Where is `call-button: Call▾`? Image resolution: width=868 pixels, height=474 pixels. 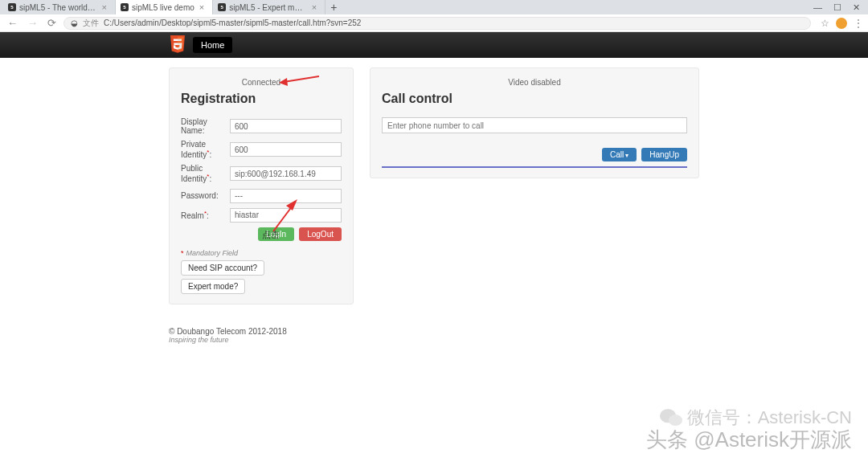
call-button: Call▾ is located at coordinates (619, 154).